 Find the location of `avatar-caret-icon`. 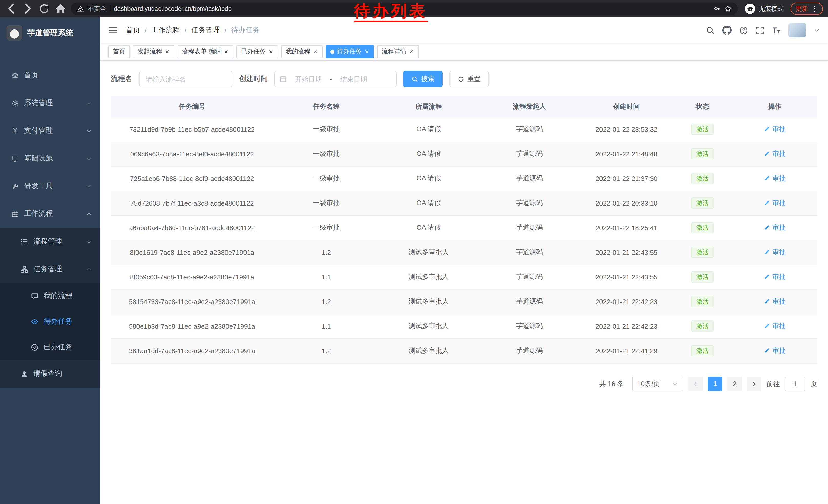

avatar-caret-icon is located at coordinates (817, 30).